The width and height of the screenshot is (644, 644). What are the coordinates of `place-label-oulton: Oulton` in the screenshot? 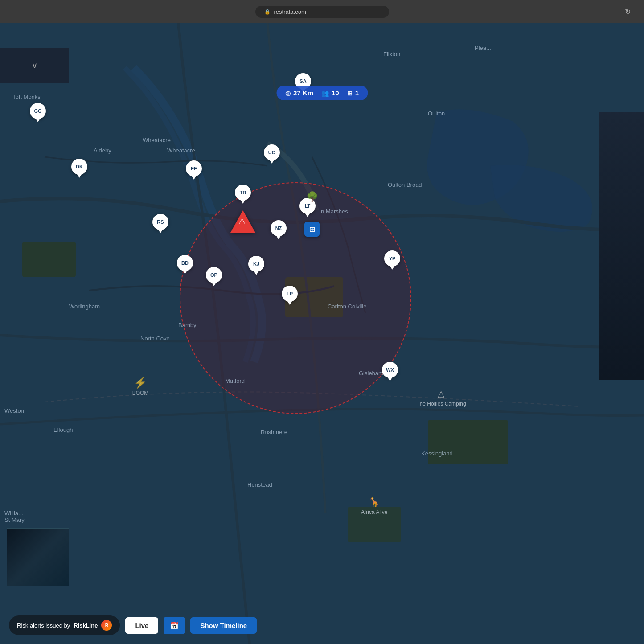 It's located at (436, 113).